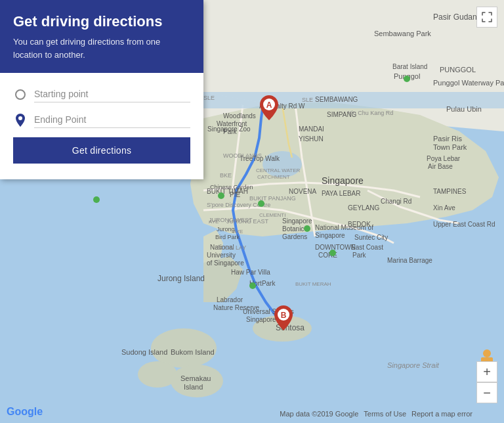 This screenshot has height=423, width=504. Describe the element at coordinates (102, 150) in the screenshot. I see `get-directions-button: Get directions` at that location.